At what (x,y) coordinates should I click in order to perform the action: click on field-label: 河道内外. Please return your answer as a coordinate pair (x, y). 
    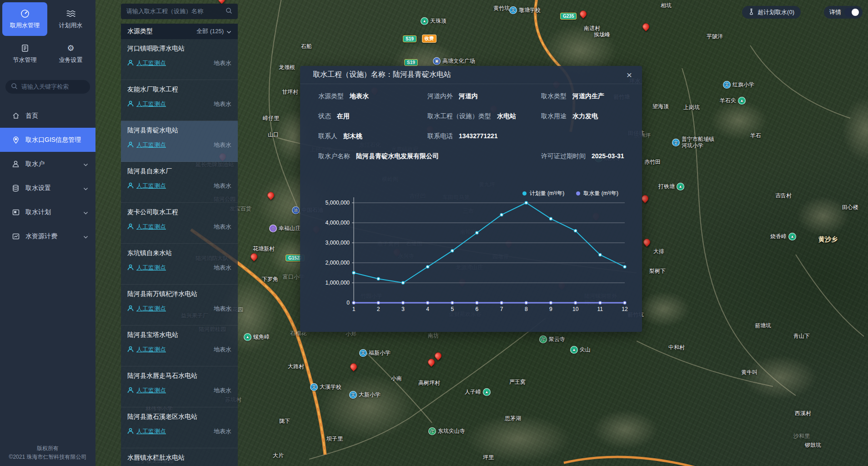
    Looking at the image, I should click on (440, 96).